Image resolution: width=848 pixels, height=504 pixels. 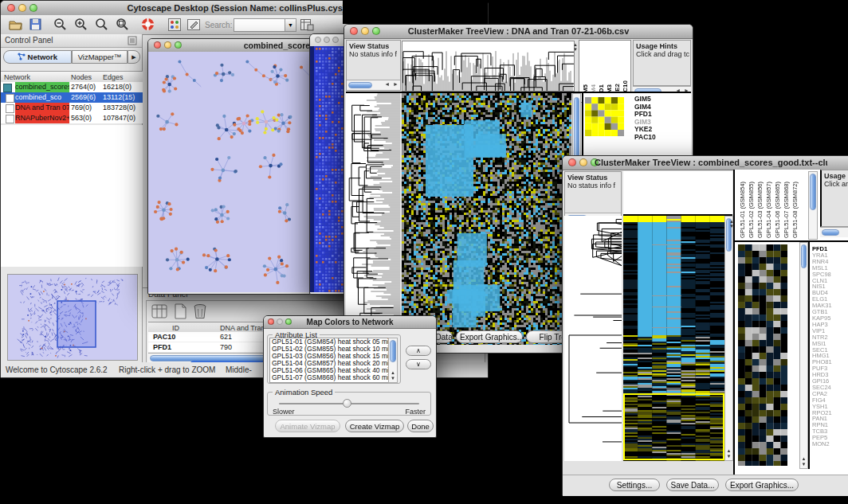 What do you see at coordinates (148, 24) in the screenshot?
I see `help-ring-icon` at bounding box center [148, 24].